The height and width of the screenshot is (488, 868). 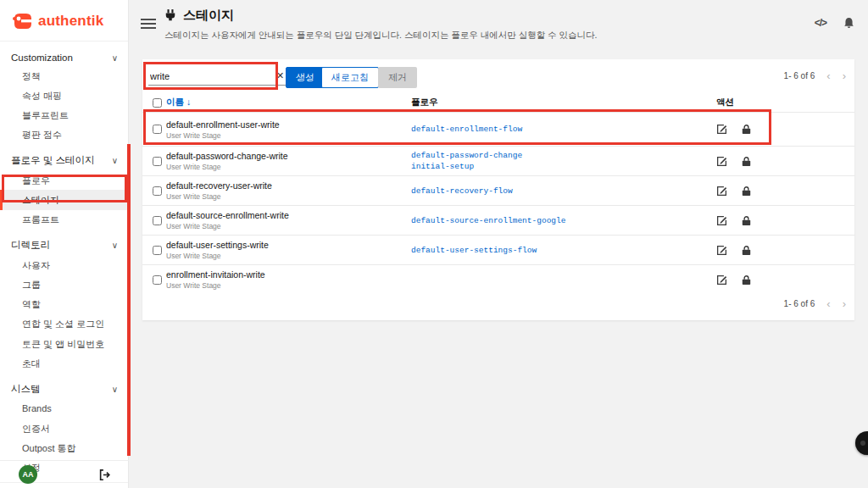 What do you see at coordinates (474, 251) in the screenshot?
I see `flow-link: default-user-settings-flow` at bounding box center [474, 251].